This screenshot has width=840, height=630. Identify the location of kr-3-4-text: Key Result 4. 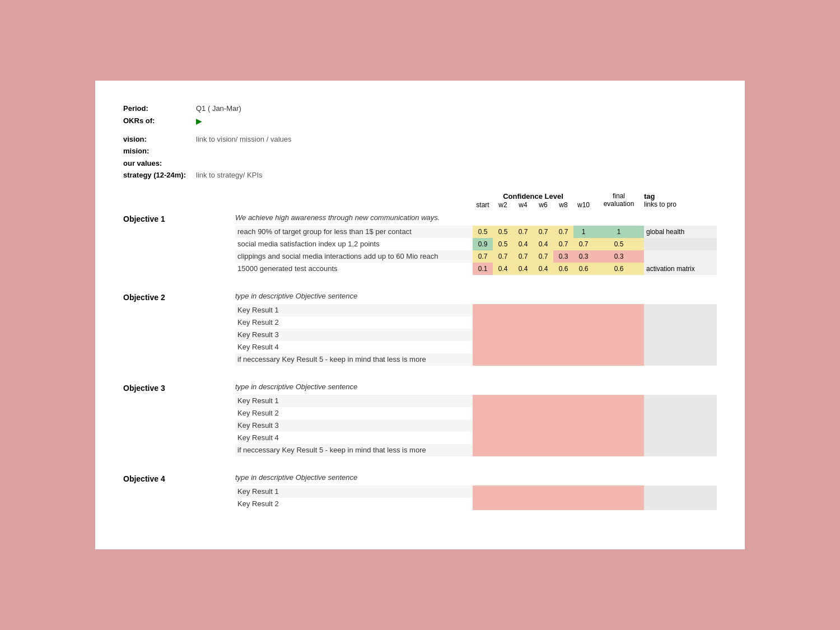
(354, 438).